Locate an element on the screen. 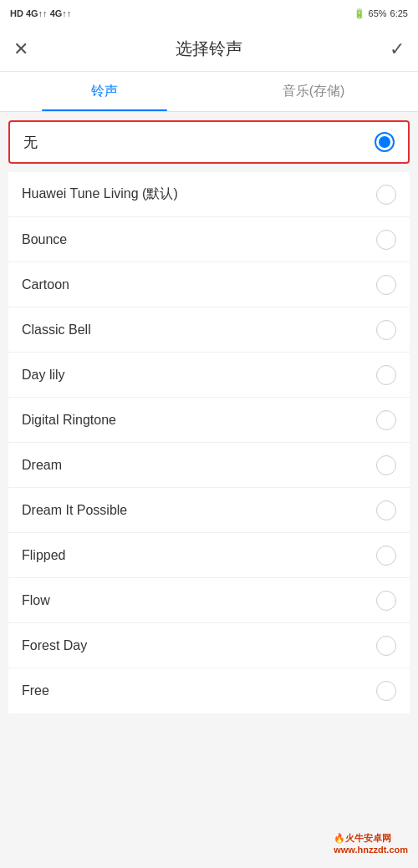 The height and width of the screenshot is (868, 418). list-item: Cartoon is located at coordinates (209, 285).